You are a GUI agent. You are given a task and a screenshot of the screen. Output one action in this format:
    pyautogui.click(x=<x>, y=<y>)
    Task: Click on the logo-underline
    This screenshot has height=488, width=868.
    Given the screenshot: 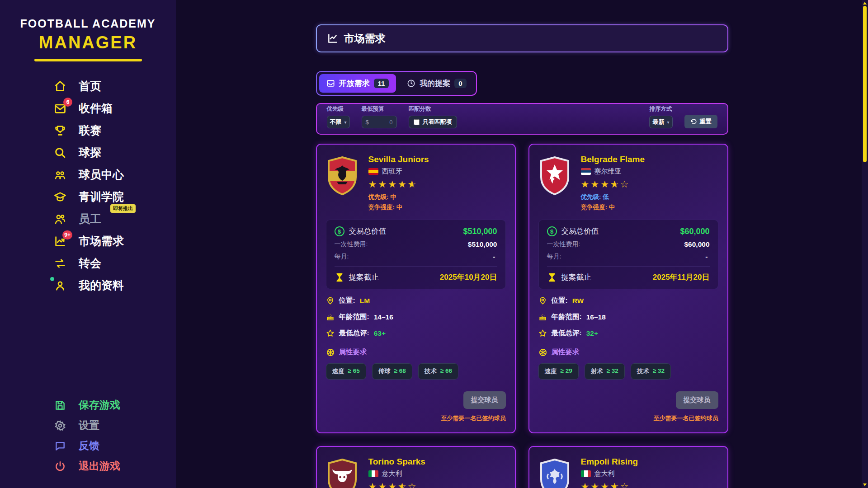 What is the action you would take?
    pyautogui.click(x=88, y=60)
    